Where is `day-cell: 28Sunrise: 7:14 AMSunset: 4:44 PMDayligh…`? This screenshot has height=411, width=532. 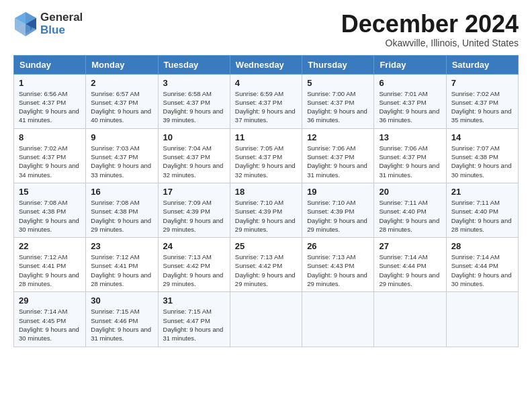 day-cell: 28Sunrise: 7:14 AMSunset: 4:44 PMDayligh… is located at coordinates (482, 265).